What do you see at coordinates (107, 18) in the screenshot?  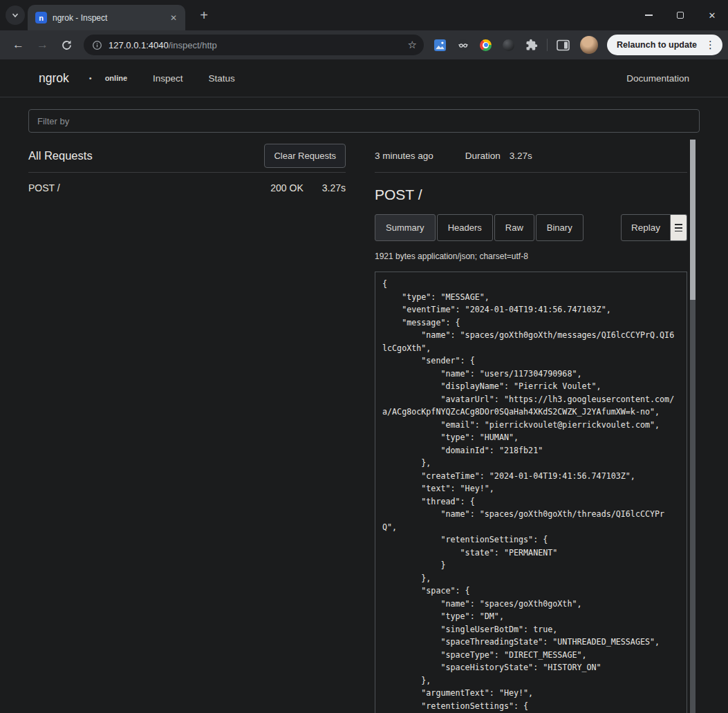 I see `tab-title: ngrok - Inspect` at bounding box center [107, 18].